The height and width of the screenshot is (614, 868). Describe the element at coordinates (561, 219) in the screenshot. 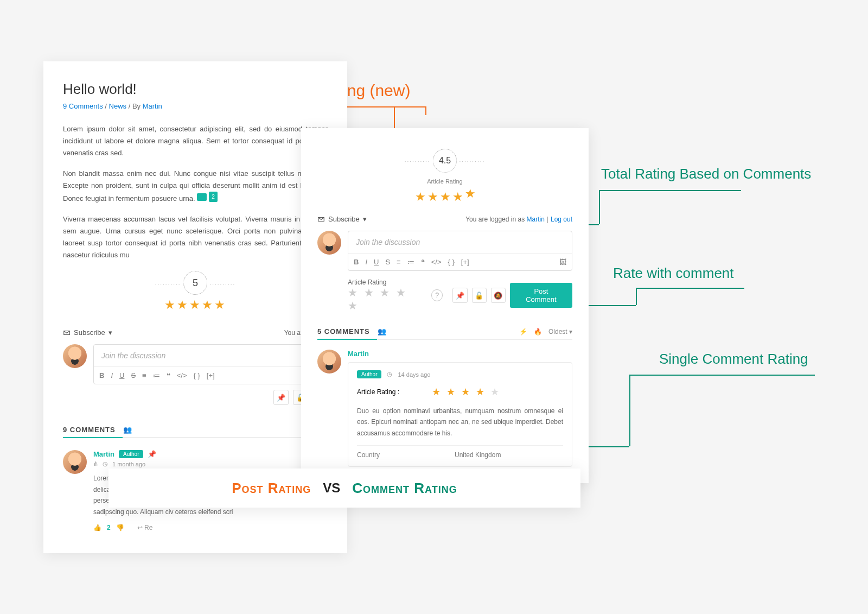

I see `logout-link: Log out` at that location.